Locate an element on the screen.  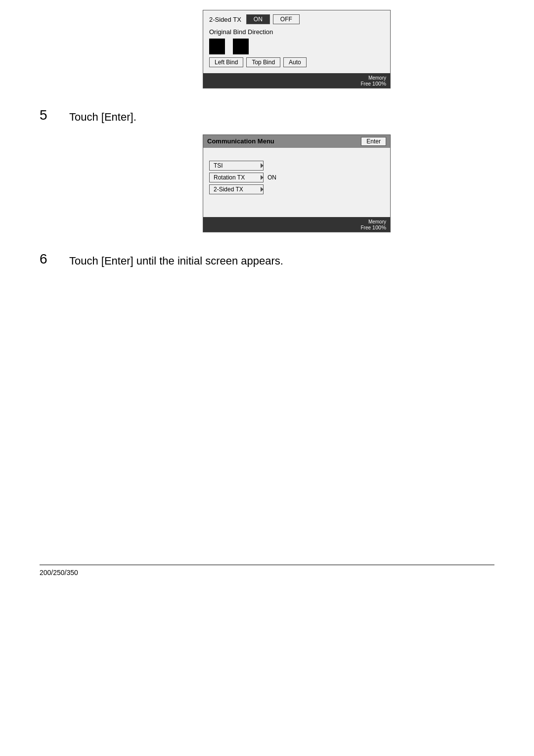
comm-memory-percent: 100% is located at coordinates (379, 227).